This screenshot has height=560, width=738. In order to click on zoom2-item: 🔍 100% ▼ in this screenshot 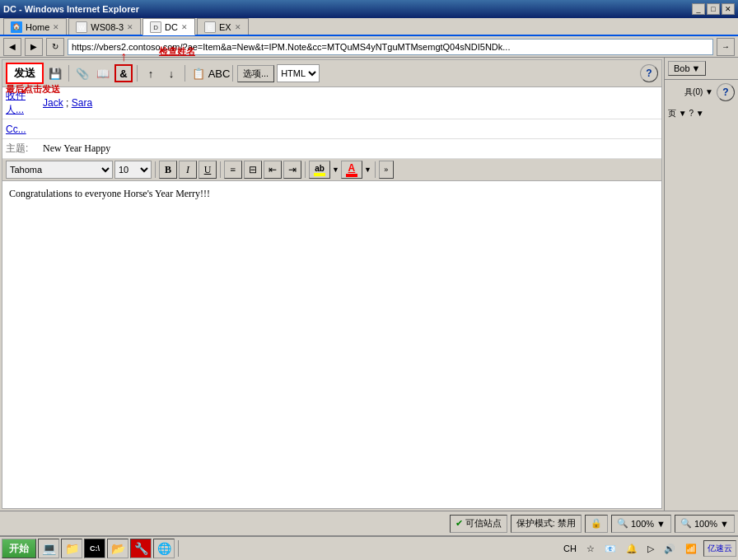, I will do `click(705, 524)`.